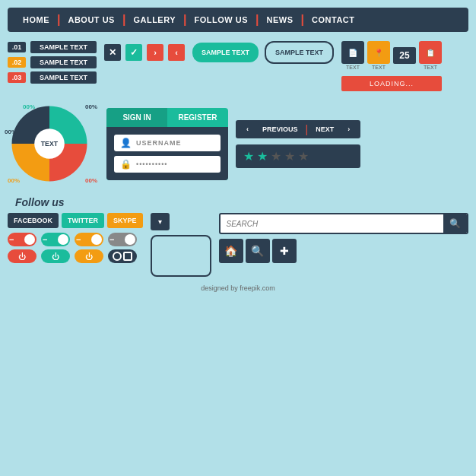  I want to click on nav-gallery: GALLERY, so click(154, 20).